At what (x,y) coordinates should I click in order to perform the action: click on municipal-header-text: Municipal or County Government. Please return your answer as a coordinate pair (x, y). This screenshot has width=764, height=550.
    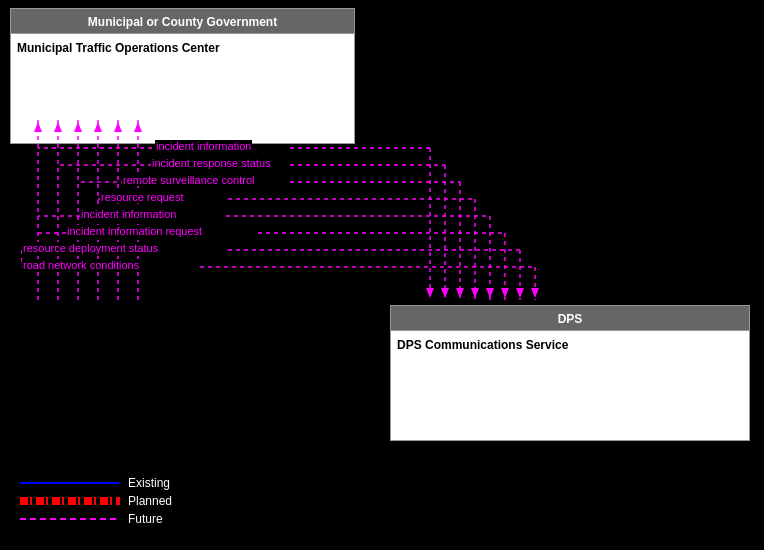
    Looking at the image, I should click on (182, 22).